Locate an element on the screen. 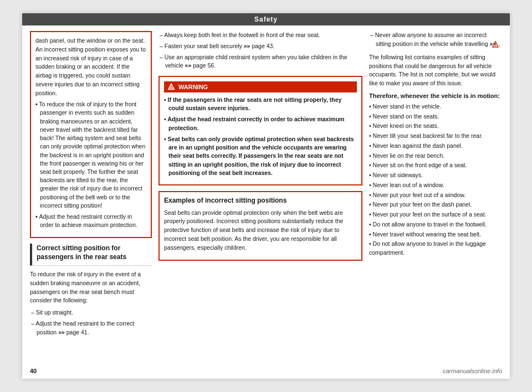 The width and height of the screenshot is (532, 392). right-bullet-2: Never kneel on the seats. is located at coordinates (436, 126).